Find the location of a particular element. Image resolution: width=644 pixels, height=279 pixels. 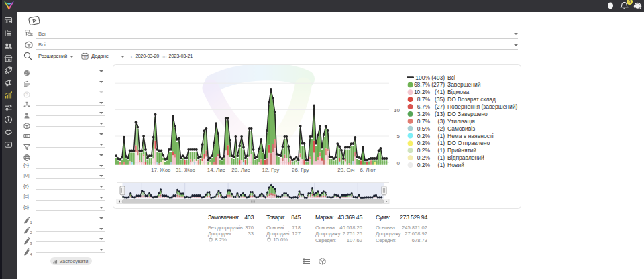

svg-text: DO Отправлено is located at coordinates (468, 143).